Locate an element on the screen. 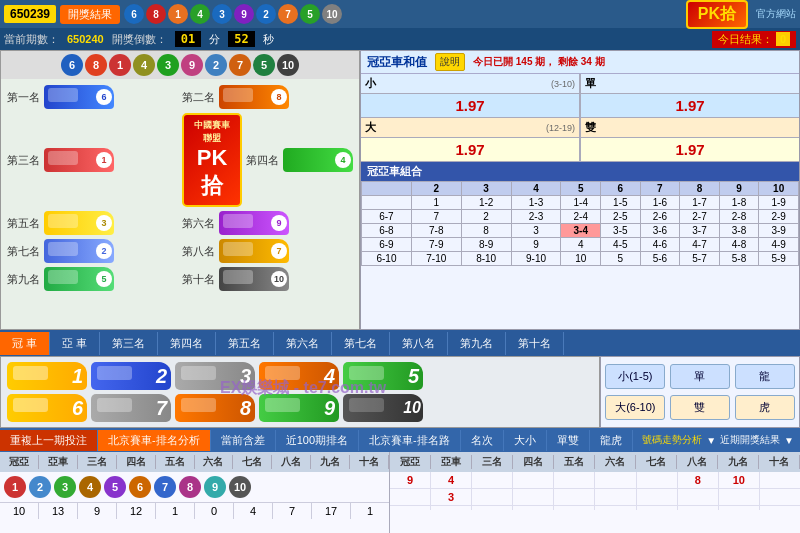 Image resolution: width=800 pixels, height=533 pixels. side-shuang-box: 雙 is located at coordinates (700, 408).